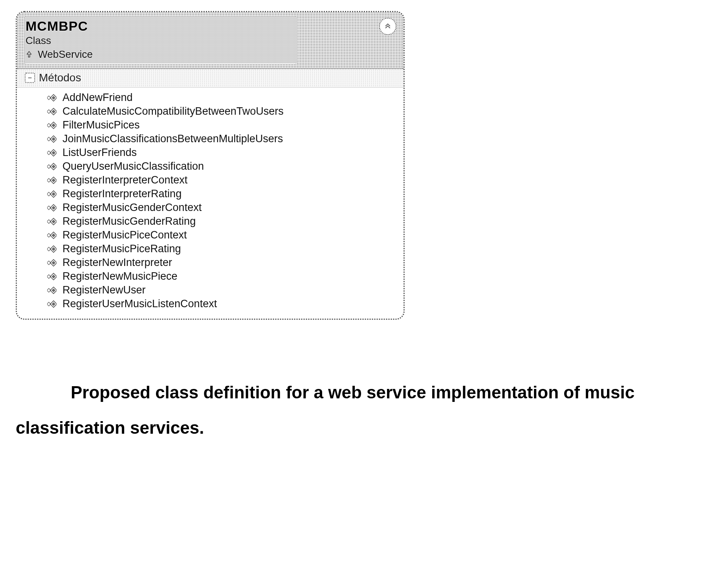 This screenshot has width=728, height=561. I want to click on method-name: FilterMusicPices, so click(101, 125).